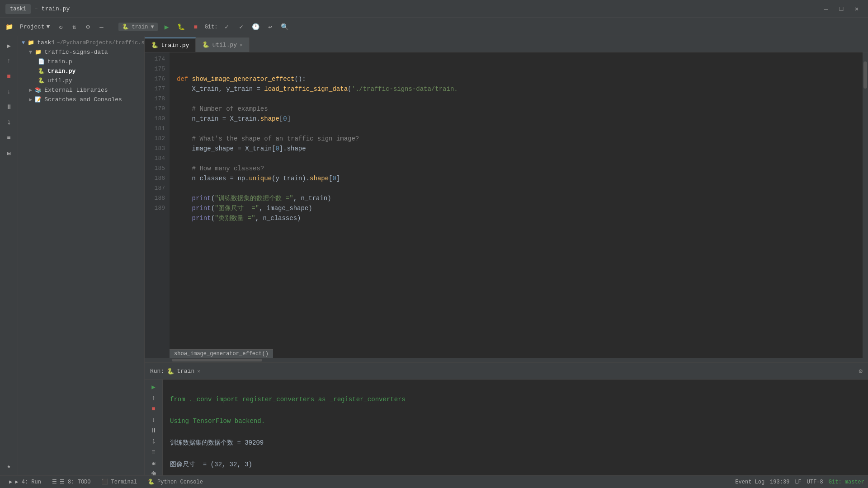 The image size is (868, 488). What do you see at coordinates (9, 466) in the screenshot?
I see `left-star-btn: ★` at bounding box center [9, 466].